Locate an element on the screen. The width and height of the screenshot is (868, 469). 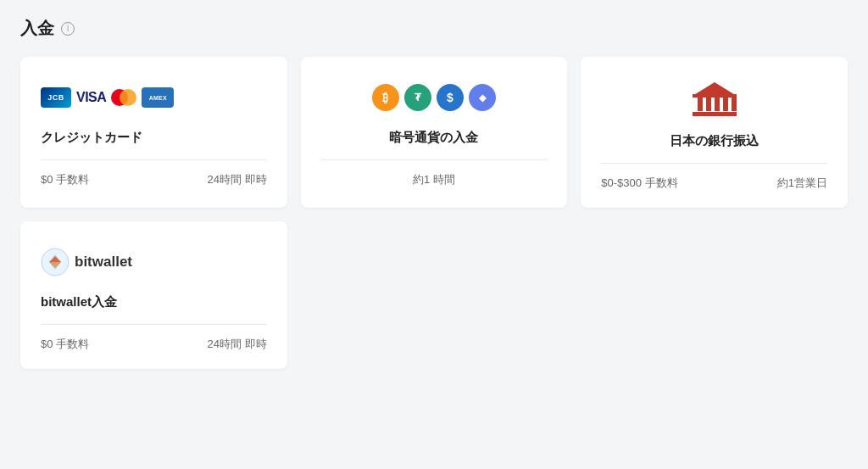
visa-icon: VISA is located at coordinates (92, 98).